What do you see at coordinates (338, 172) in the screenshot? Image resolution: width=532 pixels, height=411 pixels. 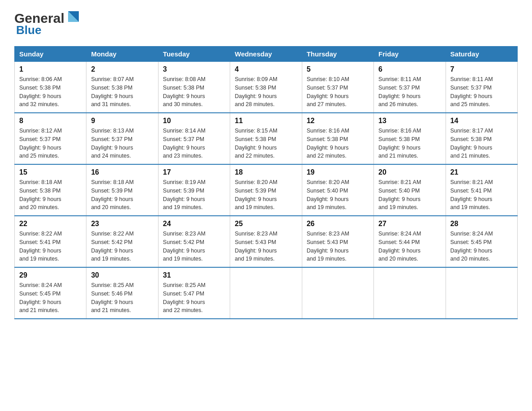 I see `day-number: 19` at bounding box center [338, 172].